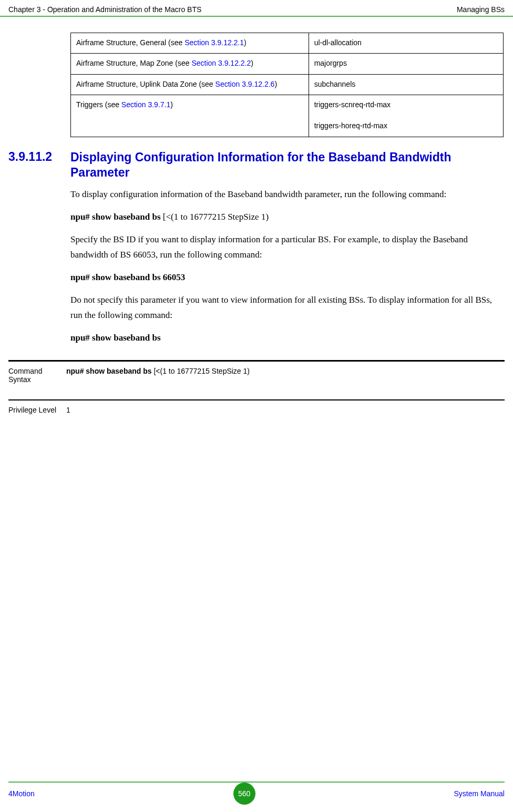 The height and width of the screenshot is (812, 513). Describe the element at coordinates (256, 415) in the screenshot. I see `table-row: Privilege Level 1` at that location.